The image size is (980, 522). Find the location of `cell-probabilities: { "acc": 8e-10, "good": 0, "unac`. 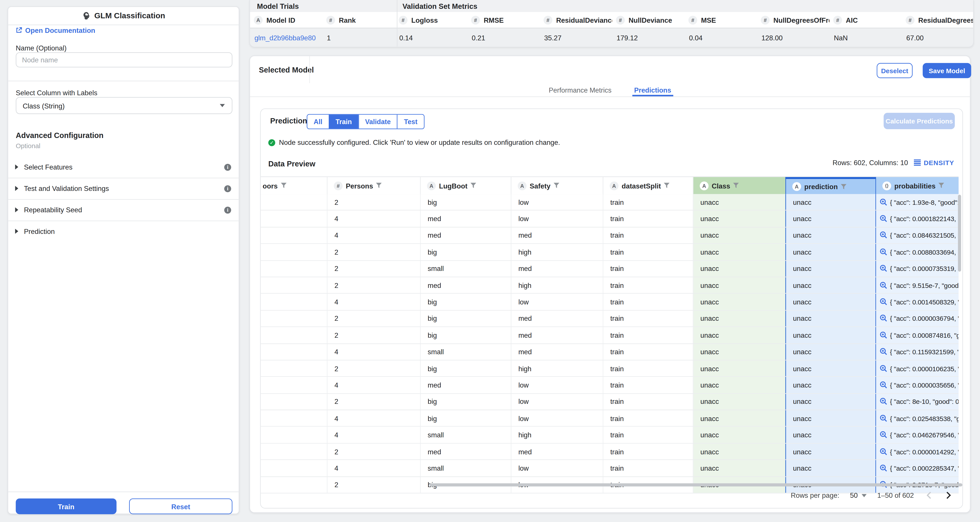

cell-probabilities: { "acc": 8e-10, "good": 0, "unac is located at coordinates (917, 402).